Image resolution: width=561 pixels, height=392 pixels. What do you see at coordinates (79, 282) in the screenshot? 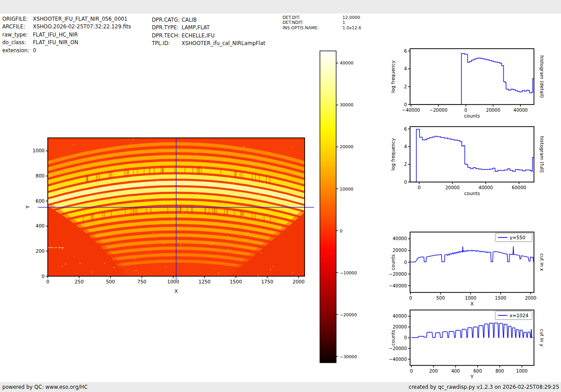
I see `svg-text: 250` at bounding box center [79, 282].